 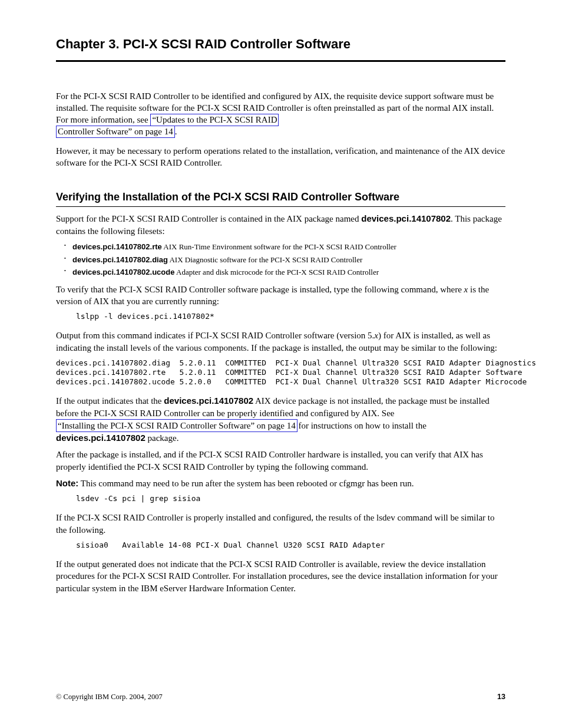 What do you see at coordinates (280, 31) in the screenshot?
I see `chapter-title: Chapter 3. PCI-X SCSI RAID Controller So…` at bounding box center [280, 31].